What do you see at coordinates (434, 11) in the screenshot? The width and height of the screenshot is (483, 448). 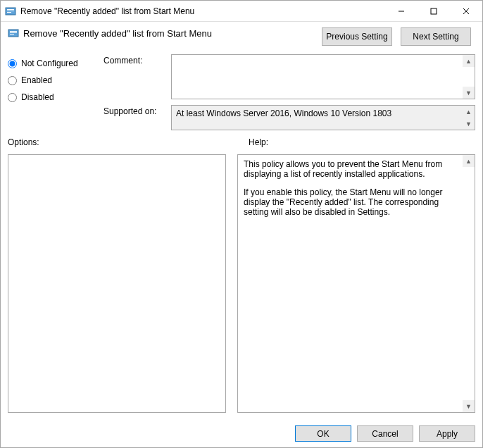 I see `titlebar-buttons` at bounding box center [434, 11].